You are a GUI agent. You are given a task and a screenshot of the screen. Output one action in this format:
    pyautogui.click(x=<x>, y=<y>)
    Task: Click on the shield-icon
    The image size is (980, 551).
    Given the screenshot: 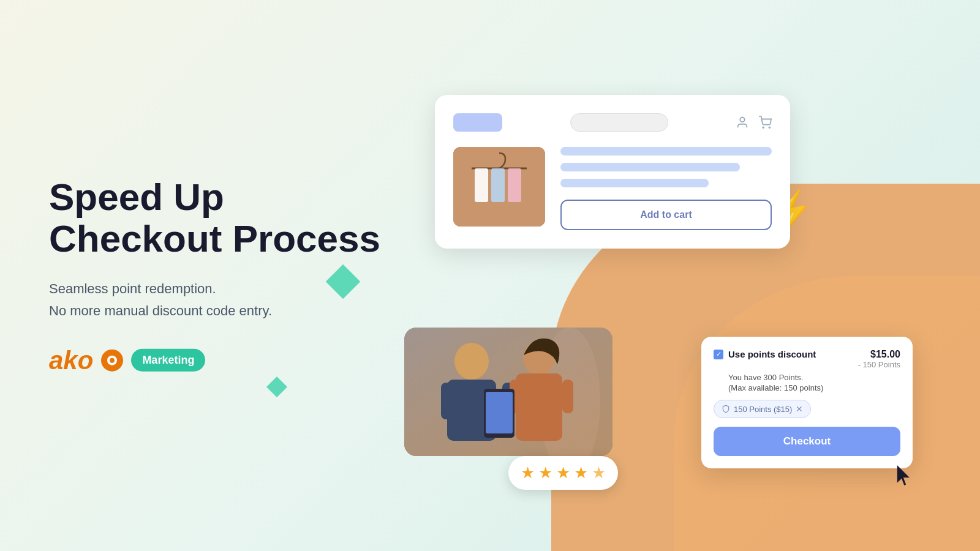 What is the action you would take?
    pyautogui.click(x=726, y=409)
    